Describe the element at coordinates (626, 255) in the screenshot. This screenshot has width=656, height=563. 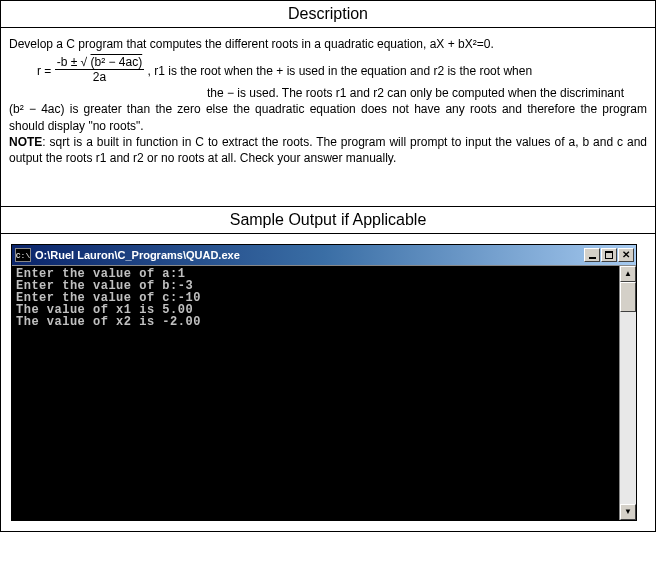
I see `close-button: ✕` at that location.